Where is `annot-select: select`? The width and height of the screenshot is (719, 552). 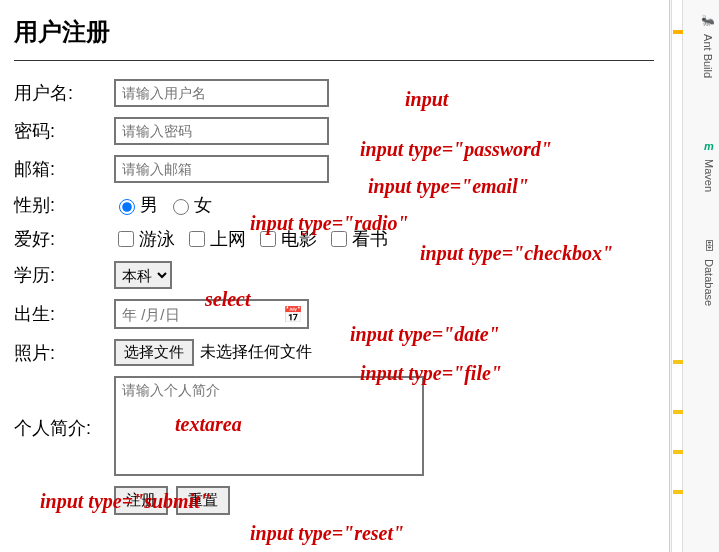
annot-select: select is located at coordinates (228, 300).